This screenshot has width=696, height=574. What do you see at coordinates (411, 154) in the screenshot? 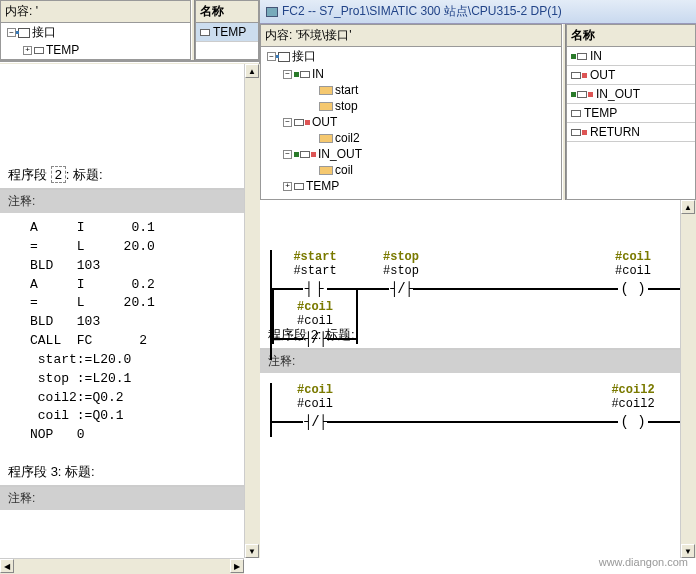
I see `tree-inout: − IN_OUT` at bounding box center [411, 154].